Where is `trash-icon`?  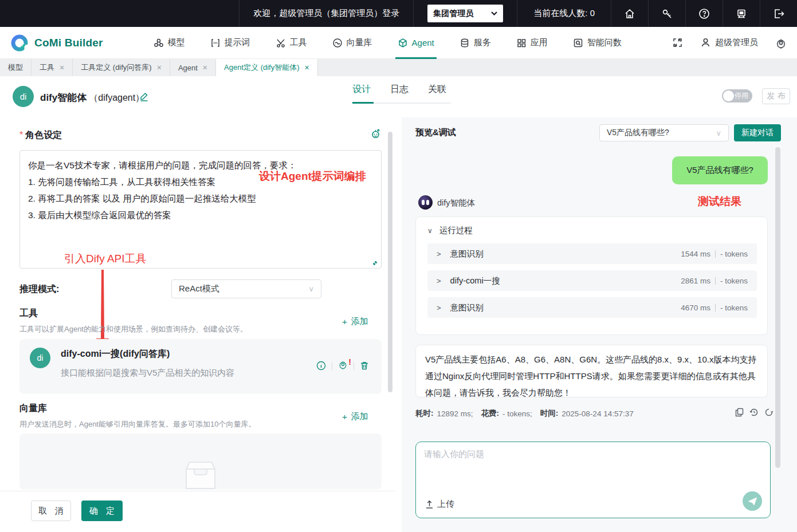
trash-icon is located at coordinates (364, 365).